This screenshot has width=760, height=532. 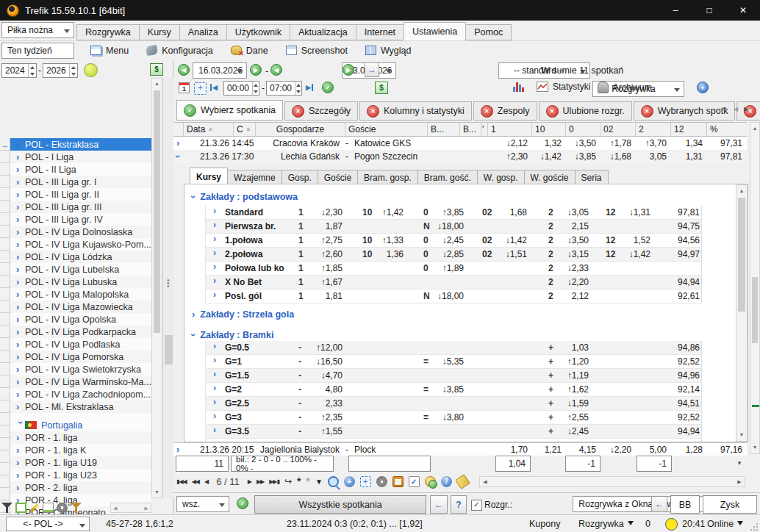 I want to click on prev-page-icon: ◀◀, so click(x=196, y=482).